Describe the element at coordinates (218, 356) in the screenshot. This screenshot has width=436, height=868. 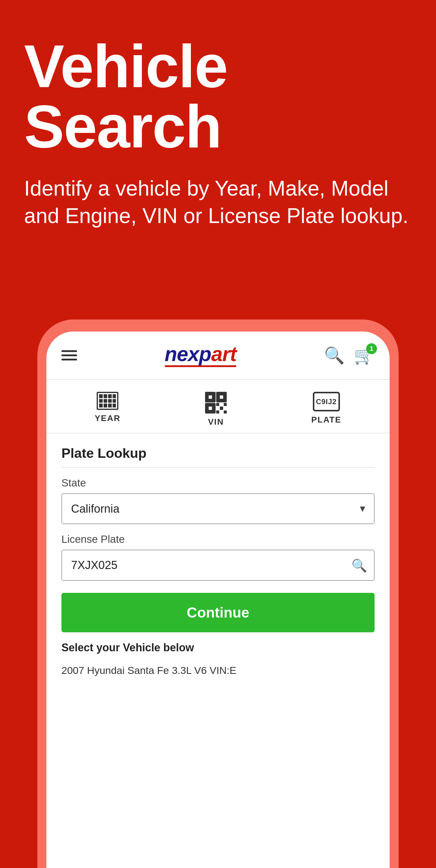
I see `app-header: nexpart 🔍 🛒 1` at that location.